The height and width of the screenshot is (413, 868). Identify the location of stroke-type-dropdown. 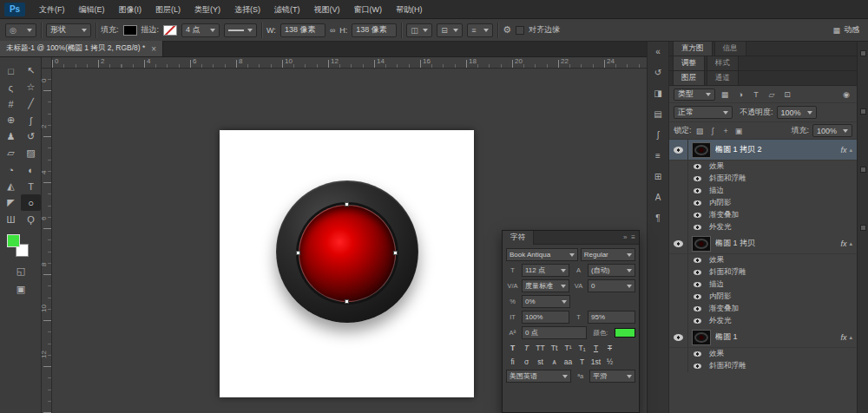
(240, 30).